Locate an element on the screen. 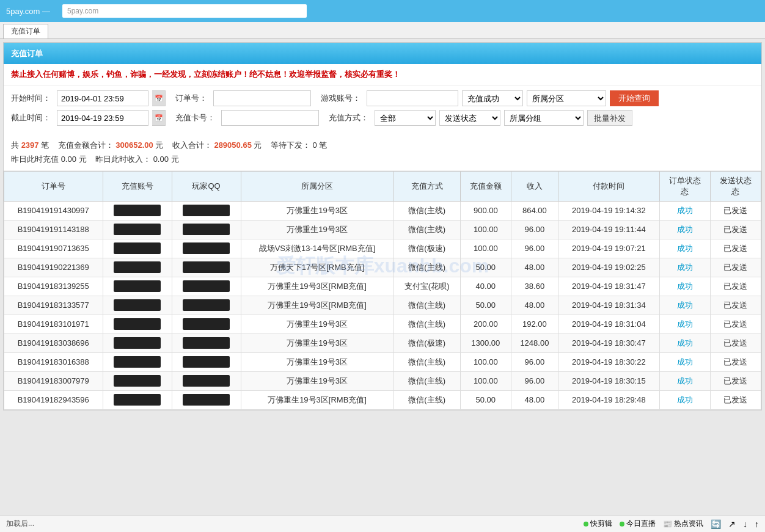  send-status-select: 发送状态 is located at coordinates (470, 118).